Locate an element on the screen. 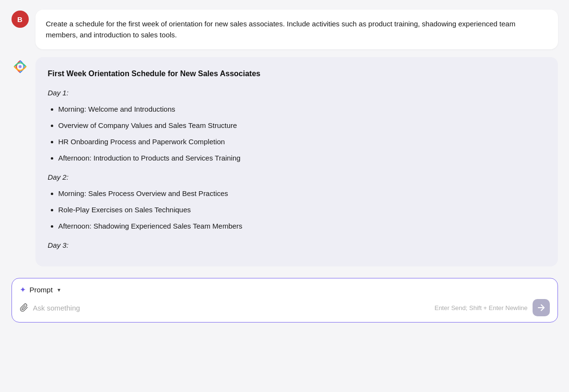 The width and height of the screenshot is (569, 392). user-message-wrapper: B Create a schedule for the first week o… is located at coordinates (285, 30).